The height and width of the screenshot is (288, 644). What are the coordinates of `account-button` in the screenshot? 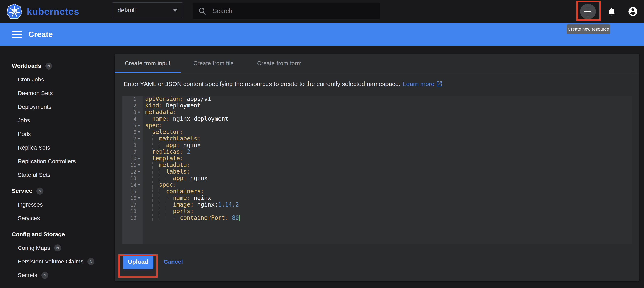 It's located at (633, 12).